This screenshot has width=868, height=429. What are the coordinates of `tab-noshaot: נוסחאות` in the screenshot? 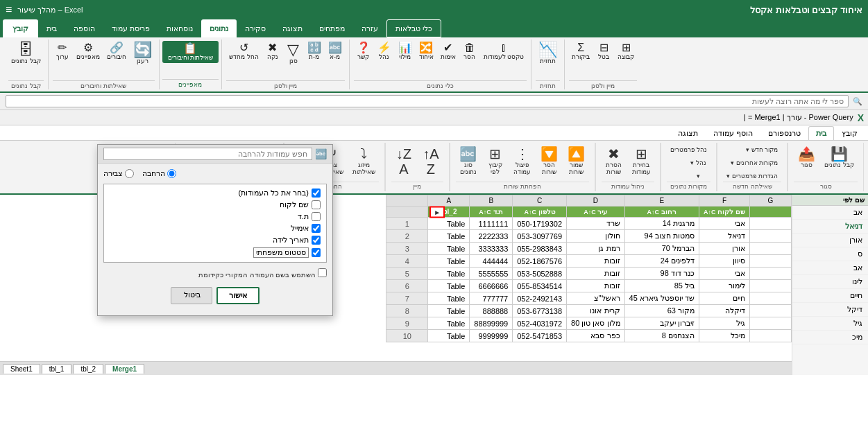 It's located at (180, 28).